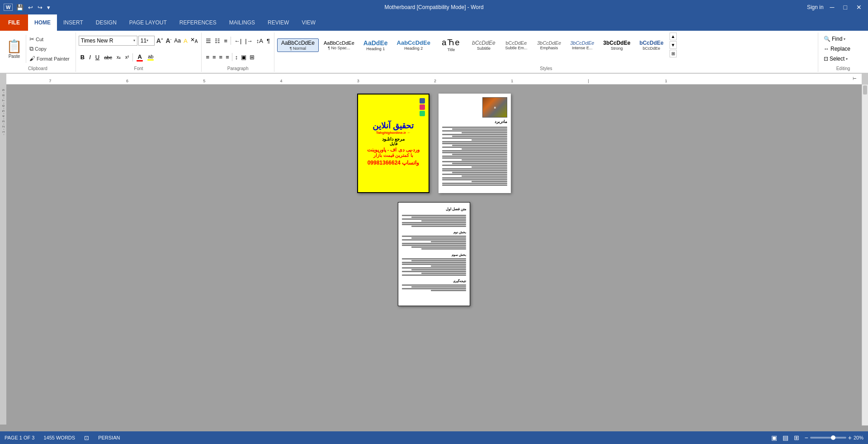  What do you see at coordinates (194, 40) in the screenshot?
I see `clear-formatting-button: ✕A` at bounding box center [194, 40].